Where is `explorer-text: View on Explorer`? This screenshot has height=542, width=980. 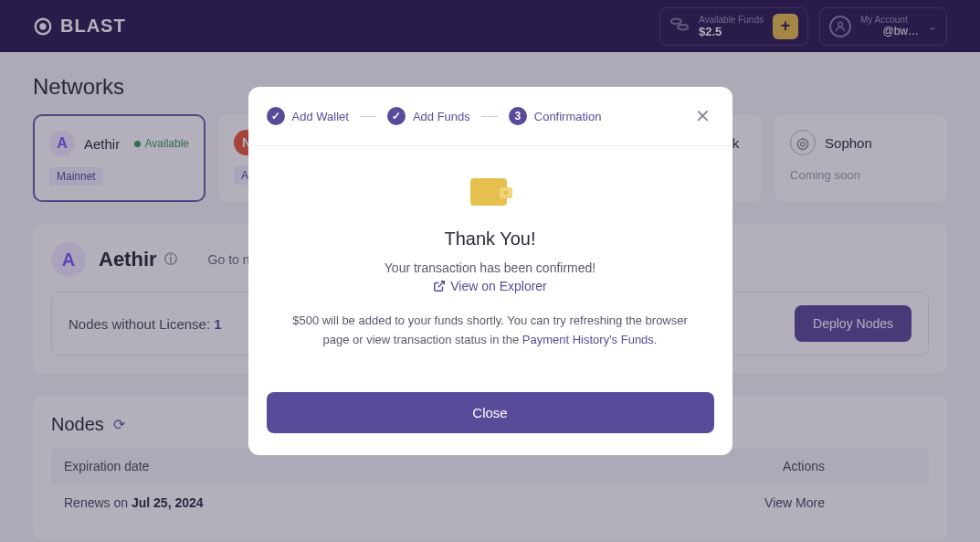 explorer-text: View on Explorer is located at coordinates (499, 286).